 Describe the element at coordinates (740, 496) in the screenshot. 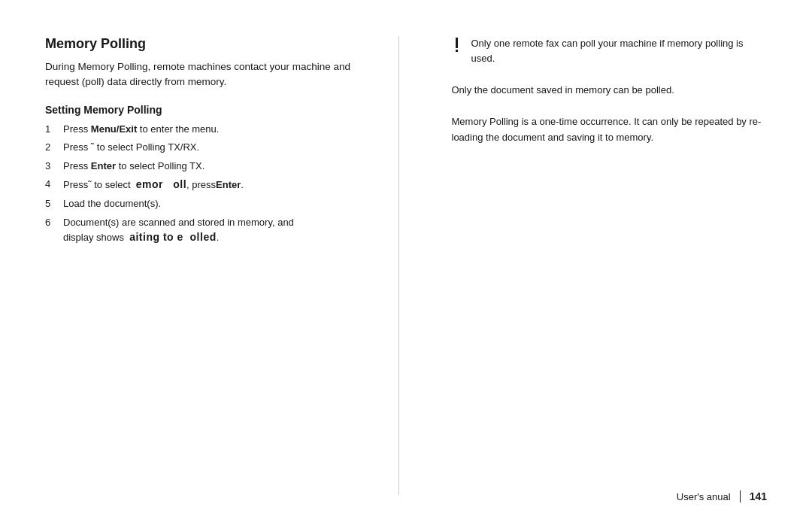

I see `footer-divider` at that location.